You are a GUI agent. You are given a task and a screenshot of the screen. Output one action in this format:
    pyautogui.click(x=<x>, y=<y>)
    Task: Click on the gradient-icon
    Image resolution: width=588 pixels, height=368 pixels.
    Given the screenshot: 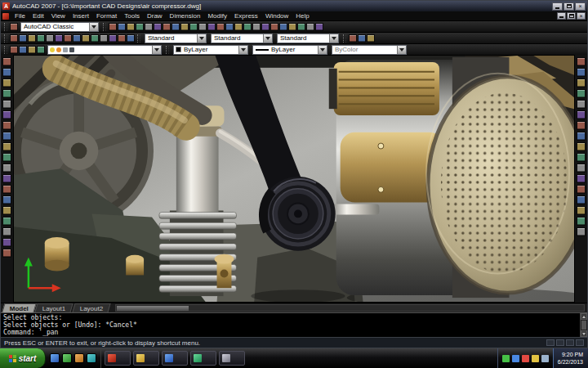 What is the action you would take?
    pyautogui.click(x=7, y=221)
    